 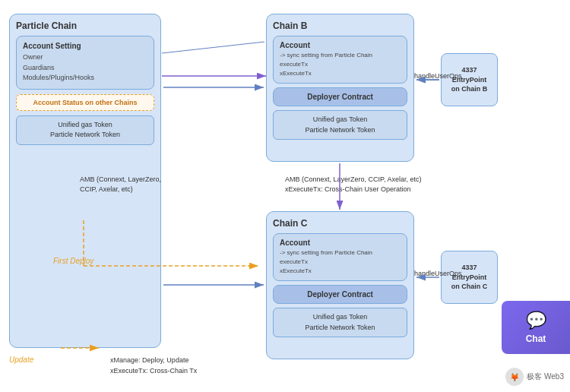 What do you see at coordinates (340, 65) in the screenshot?
I see `chain-b-executetx: executeTx` at bounding box center [340, 65].